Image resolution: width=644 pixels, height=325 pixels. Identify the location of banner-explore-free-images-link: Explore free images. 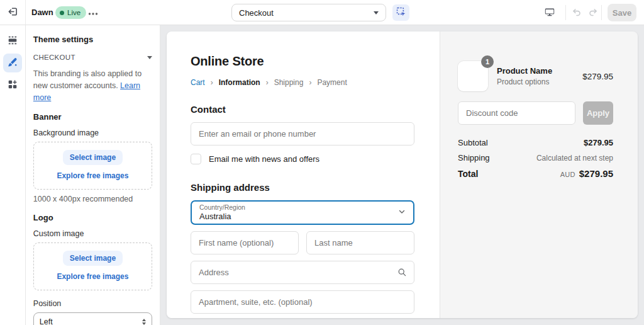
(92, 176).